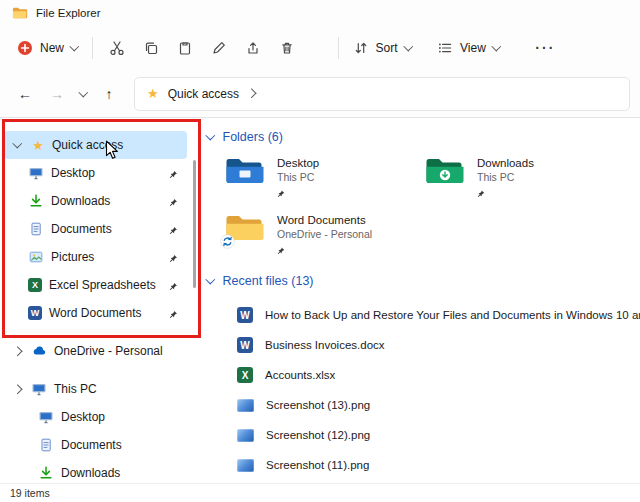 The height and width of the screenshot is (502, 640). What do you see at coordinates (320, 48) in the screenshot?
I see `command-bar: New` at bounding box center [320, 48].